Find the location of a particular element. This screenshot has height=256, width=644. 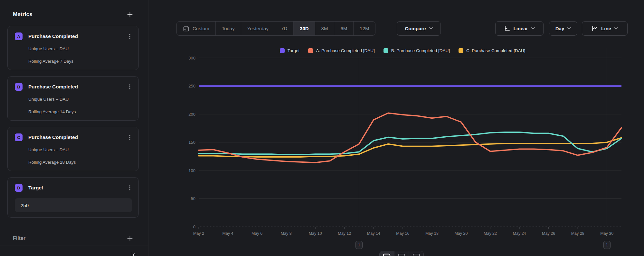

compare-label: Compare is located at coordinates (415, 28).